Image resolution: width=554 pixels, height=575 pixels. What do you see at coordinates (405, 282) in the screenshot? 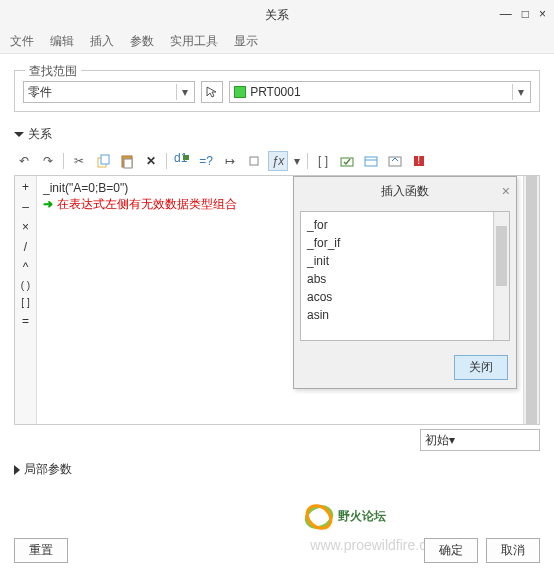
I see `insert-function-popup: 插入函数 × _for _for_if _init abs acos asin …` at bounding box center [405, 282].